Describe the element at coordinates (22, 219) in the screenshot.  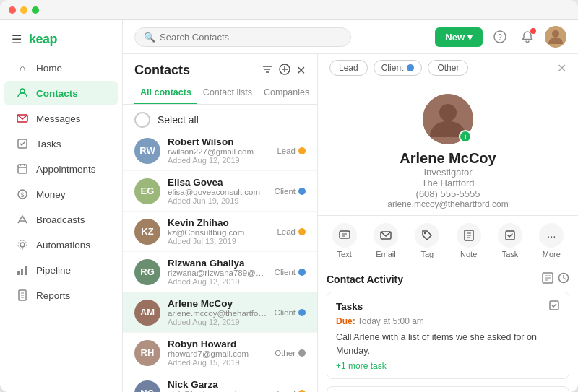
I see `broadcasts-icon` at that location.